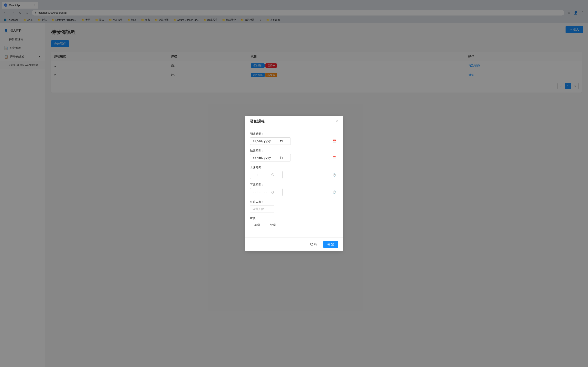 The height and width of the screenshot is (367, 588). I want to click on start-date-input-wrap: 📅, so click(294, 141).